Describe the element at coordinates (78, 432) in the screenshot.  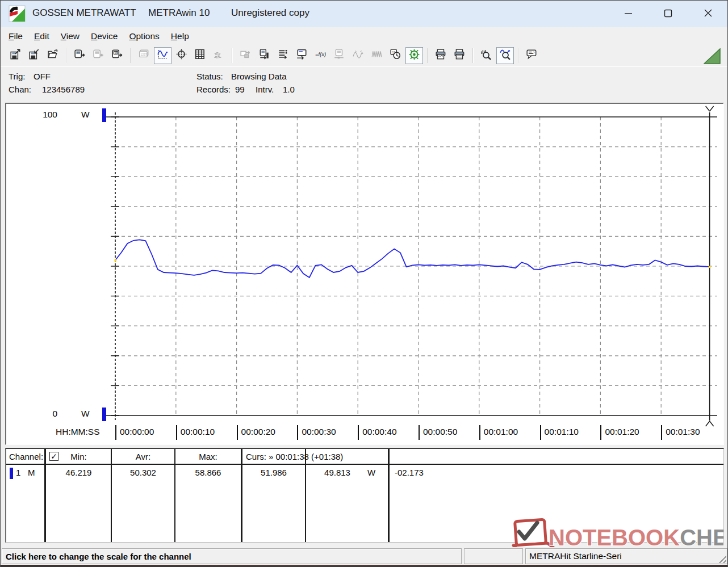
I see `x-axis-format-label: HH:MM:SS` at that location.